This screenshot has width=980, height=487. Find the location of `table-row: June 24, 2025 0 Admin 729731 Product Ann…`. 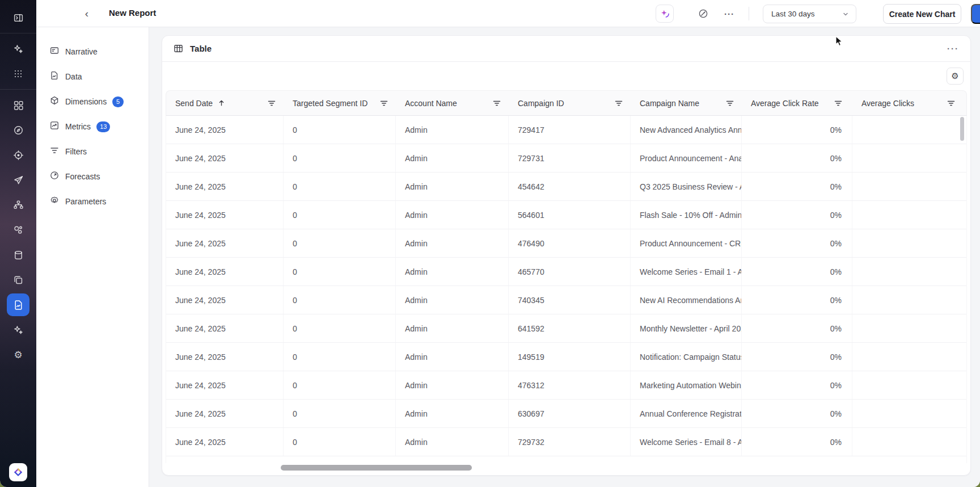

table-row: June 24, 2025 0 Admin 729731 Product Ann… is located at coordinates (566, 158).